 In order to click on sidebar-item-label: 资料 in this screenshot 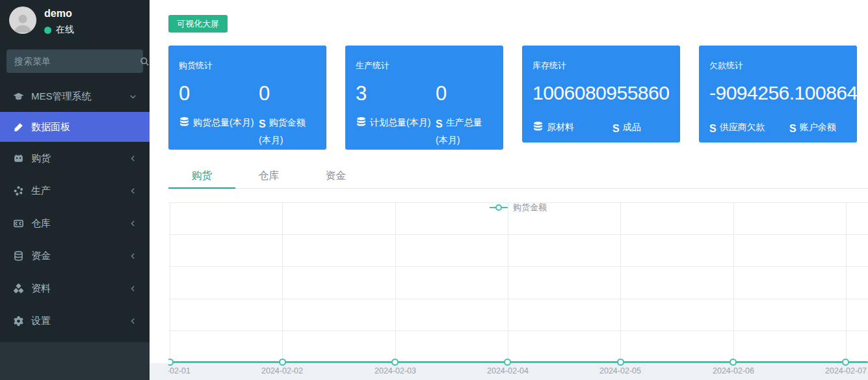, I will do `click(41, 289)`.